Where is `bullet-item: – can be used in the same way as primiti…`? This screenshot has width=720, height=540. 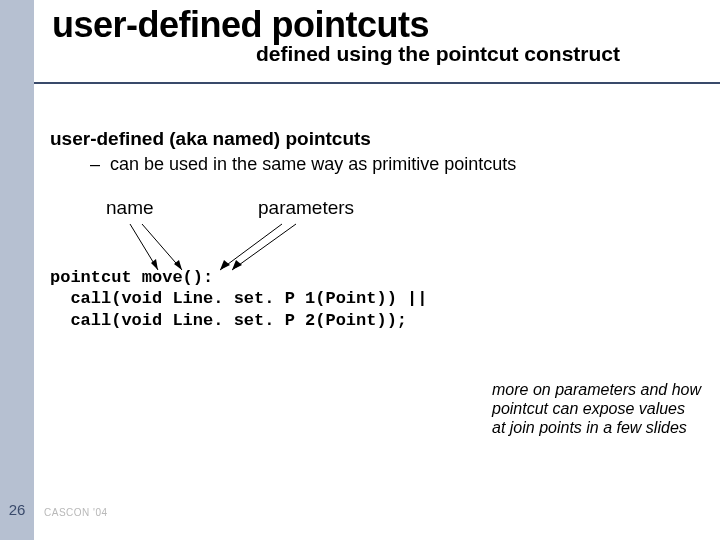 bullet-item: – can be used in the same way as primiti… is located at coordinates (395, 164).